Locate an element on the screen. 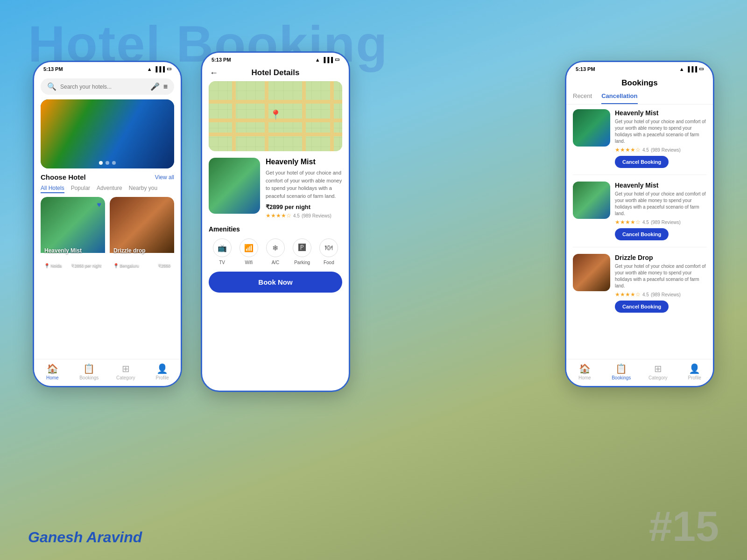 This screenshot has width=747, height=560. battery-icon-bookings: ▭ is located at coordinates (701, 69).